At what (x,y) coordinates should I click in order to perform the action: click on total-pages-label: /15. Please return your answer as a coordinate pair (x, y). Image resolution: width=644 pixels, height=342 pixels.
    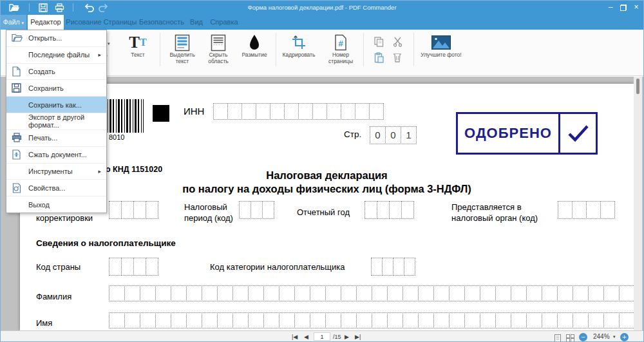
    Looking at the image, I should click on (337, 336).